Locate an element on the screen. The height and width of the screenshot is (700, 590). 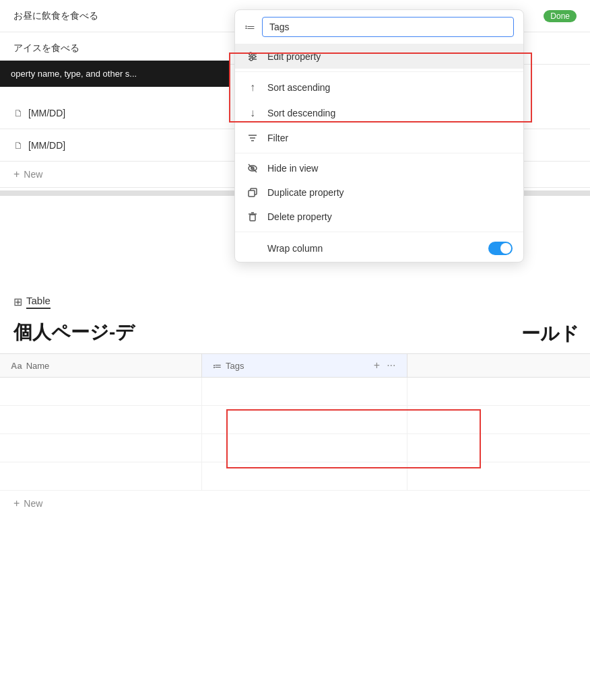
japanese-text-1: お昼に飲食を食べる is located at coordinates (56, 16).